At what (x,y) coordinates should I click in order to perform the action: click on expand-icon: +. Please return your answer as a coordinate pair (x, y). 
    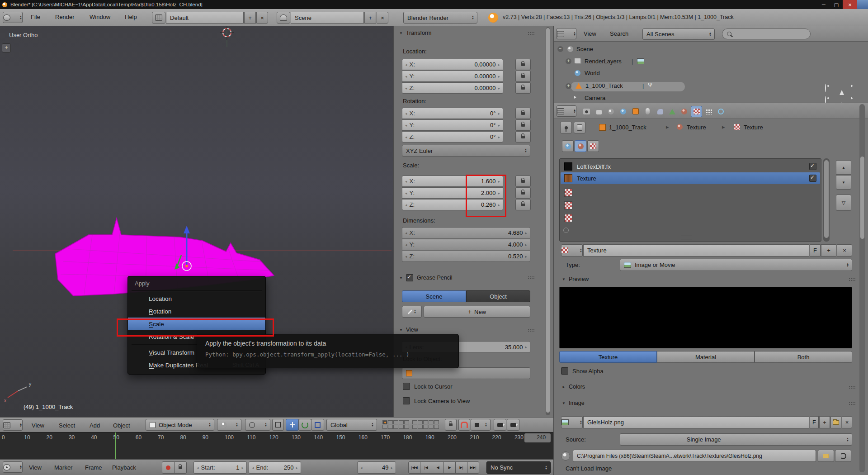
    Looking at the image, I should click on (569, 62).